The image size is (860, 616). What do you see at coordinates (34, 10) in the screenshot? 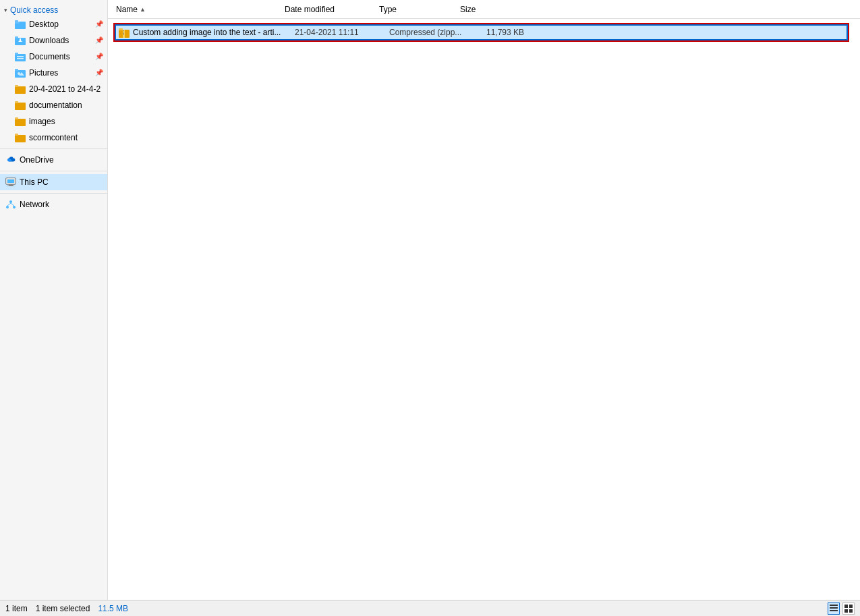
I see `quick-access-label: Quick access` at bounding box center [34, 10].